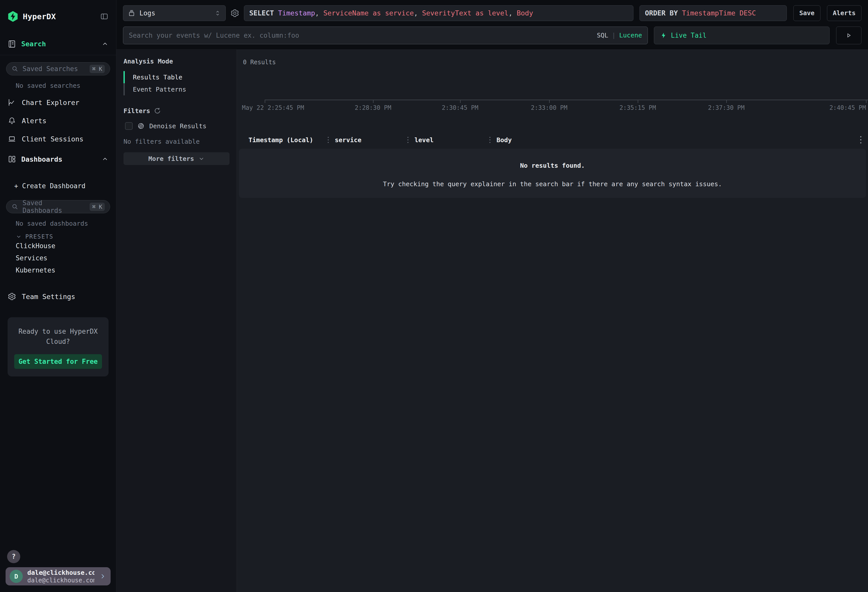 This screenshot has width=868, height=592. I want to click on user-email: dale@clickhouse.com, so click(61, 573).